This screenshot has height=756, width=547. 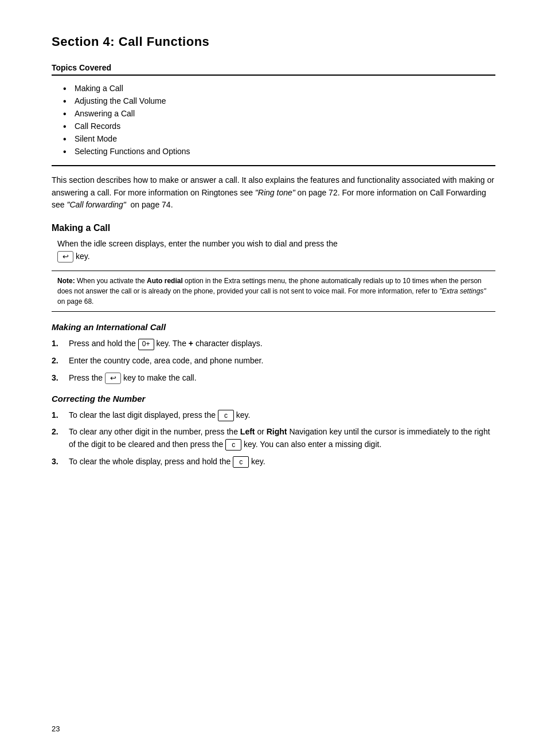 What do you see at coordinates (274, 438) in the screenshot?
I see `step-item: 2. To clear any other digit in the numbe…` at bounding box center [274, 438].